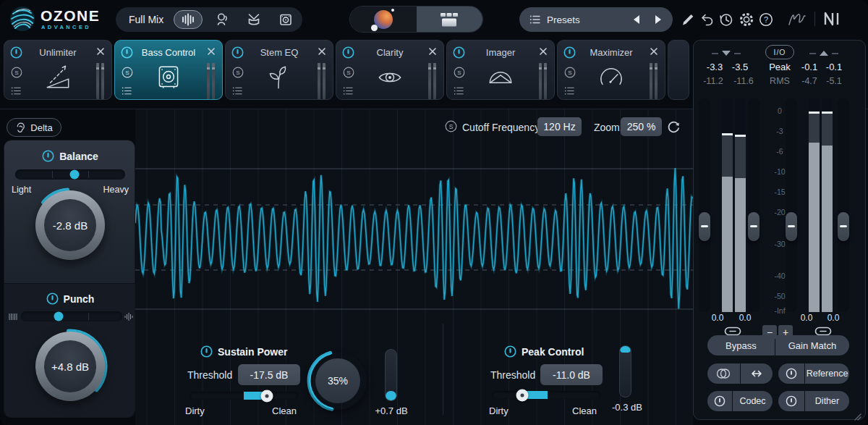  What do you see at coordinates (791, 374) in the screenshot?
I see `reference-power-button` at bounding box center [791, 374].